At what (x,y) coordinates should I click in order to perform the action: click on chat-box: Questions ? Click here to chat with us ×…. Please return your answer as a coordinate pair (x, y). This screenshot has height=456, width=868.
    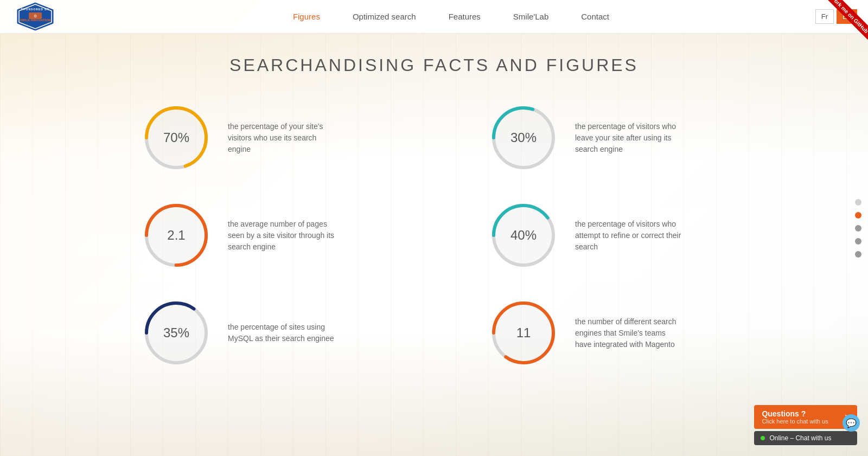
    Looking at the image, I should click on (806, 417).